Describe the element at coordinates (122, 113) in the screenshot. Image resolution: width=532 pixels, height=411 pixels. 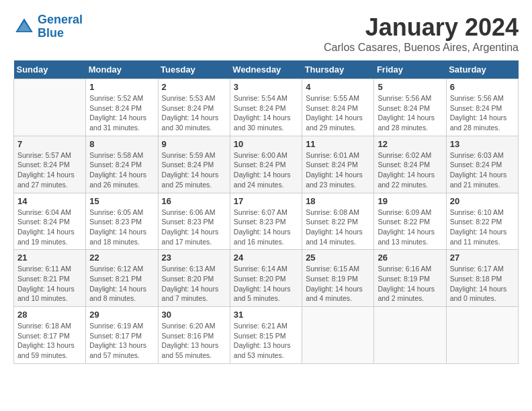
I see `day-info: Sunrise: 5:52 AMSunset: 8:24 PMDaylight:…` at that location.